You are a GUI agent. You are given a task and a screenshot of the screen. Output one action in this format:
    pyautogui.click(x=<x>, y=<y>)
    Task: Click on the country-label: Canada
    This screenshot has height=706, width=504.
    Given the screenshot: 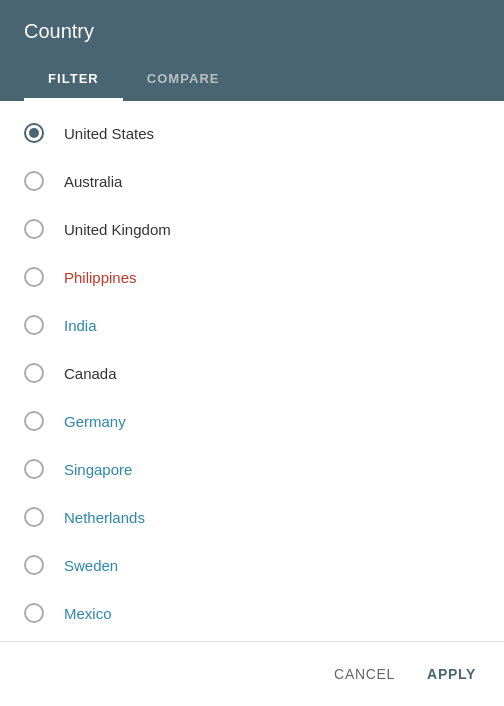 What is the action you would take?
    pyautogui.click(x=90, y=374)
    